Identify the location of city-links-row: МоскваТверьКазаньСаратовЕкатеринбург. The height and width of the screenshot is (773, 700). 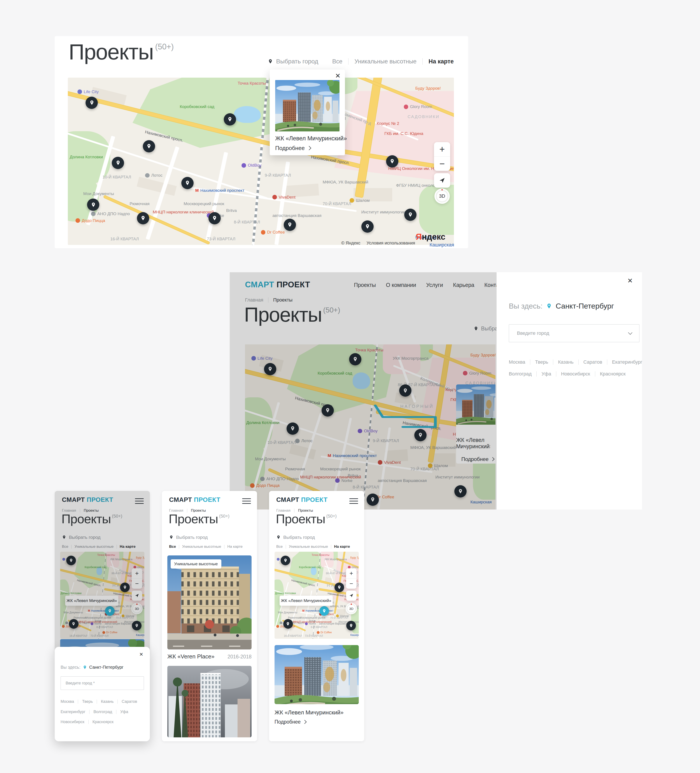
(575, 362).